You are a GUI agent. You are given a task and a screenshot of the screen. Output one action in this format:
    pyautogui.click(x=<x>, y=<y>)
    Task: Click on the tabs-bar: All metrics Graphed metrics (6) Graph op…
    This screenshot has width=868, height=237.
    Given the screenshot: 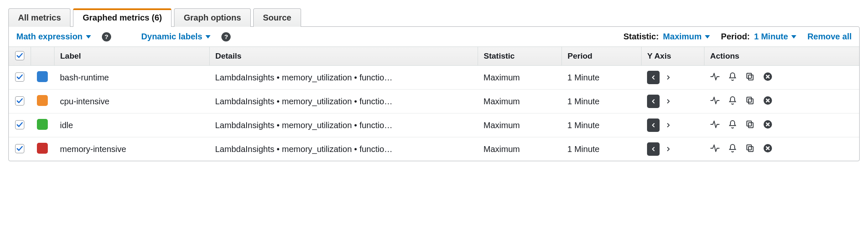 What is the action you would take?
    pyautogui.click(x=434, y=18)
    